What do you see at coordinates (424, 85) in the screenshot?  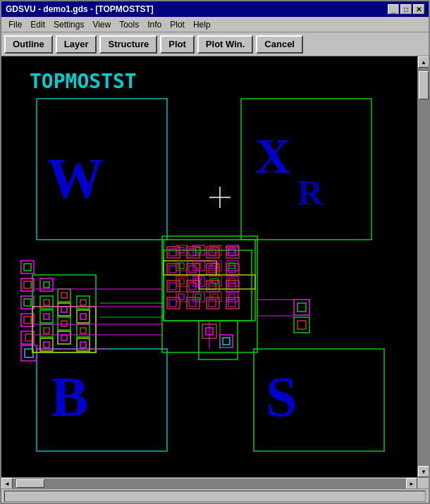 I see `scroll-thumb-v` at bounding box center [424, 85].